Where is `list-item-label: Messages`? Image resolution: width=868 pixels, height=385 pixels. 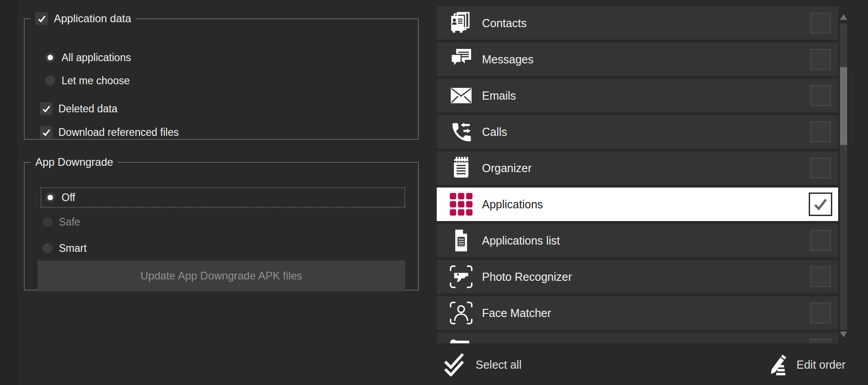 list-item-label: Messages is located at coordinates (508, 60).